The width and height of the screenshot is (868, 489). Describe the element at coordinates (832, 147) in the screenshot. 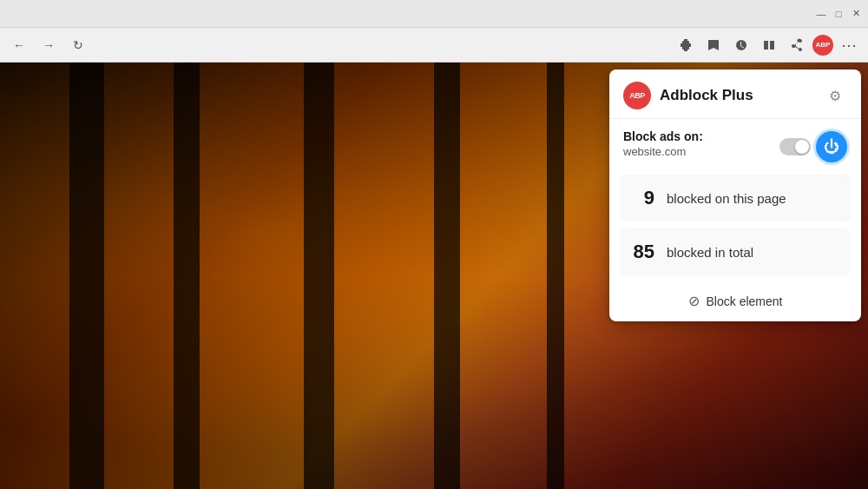

I see `power-button: ⏻` at that location.